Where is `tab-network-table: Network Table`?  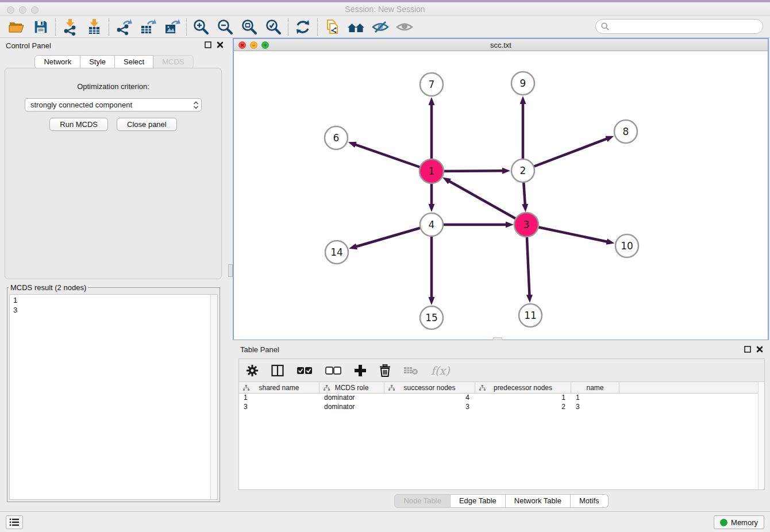 tab-network-table: Network Table is located at coordinates (538, 501).